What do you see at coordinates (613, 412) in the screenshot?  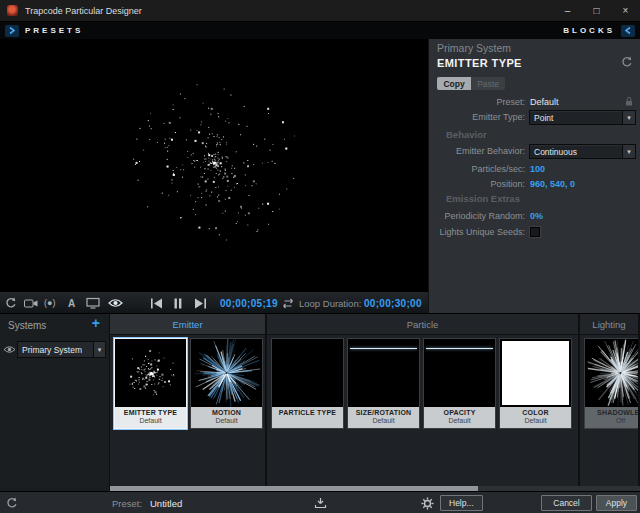 I see `card-title: SHADOWLET` at bounding box center [613, 412].